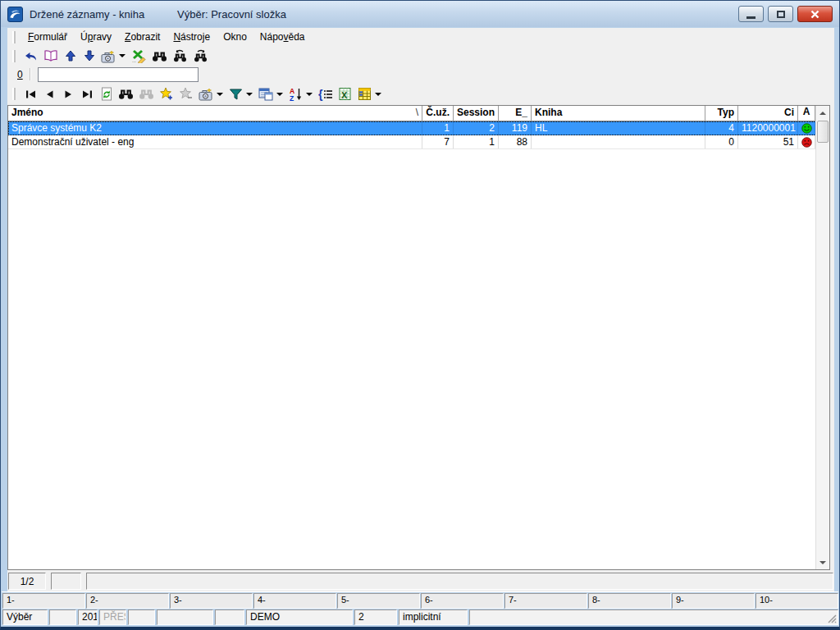 The width and height of the screenshot is (840, 630). Describe the element at coordinates (49, 94) in the screenshot. I see `previous-record-icon` at that location.